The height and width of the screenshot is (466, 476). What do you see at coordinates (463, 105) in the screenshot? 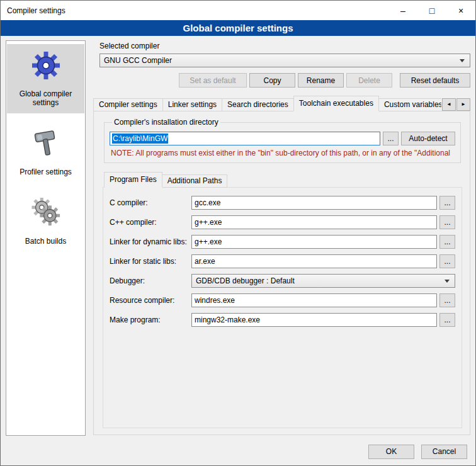
I see `arrow-right-icon: ►` at bounding box center [463, 105].